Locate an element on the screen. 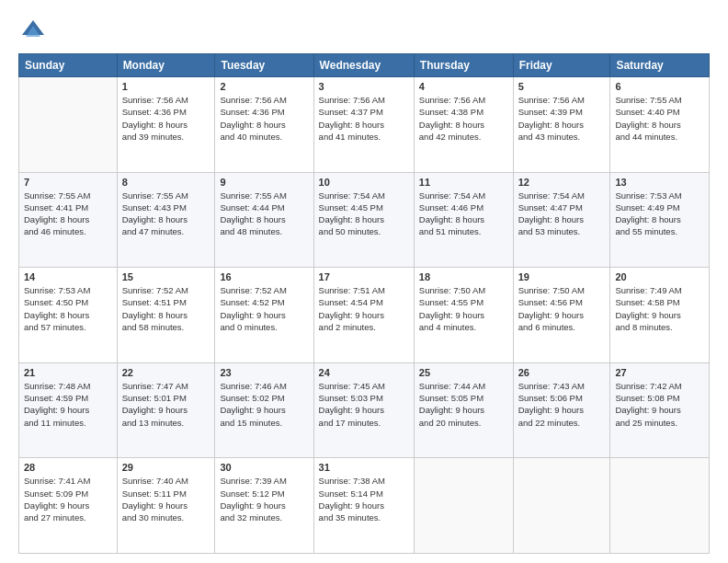  calendar-header-friday: Friday is located at coordinates (562, 66).